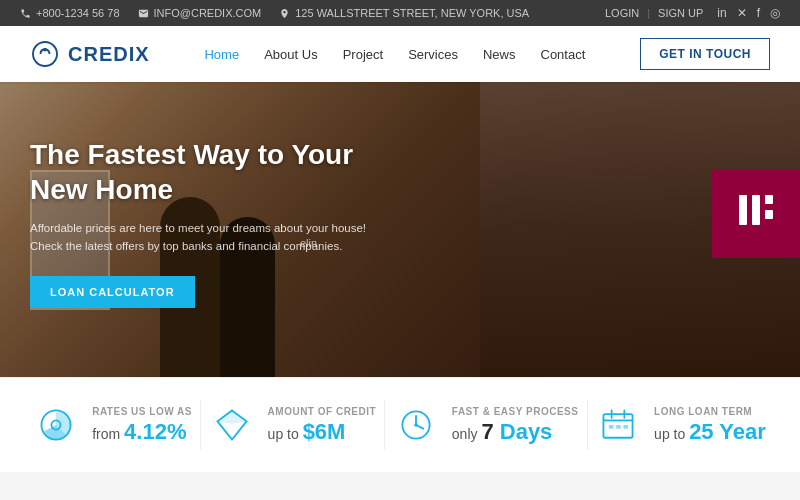 The width and height of the screenshot is (800, 500). I want to click on stat-term-text: LONG LOAN TERM up to 25 Year, so click(710, 426).